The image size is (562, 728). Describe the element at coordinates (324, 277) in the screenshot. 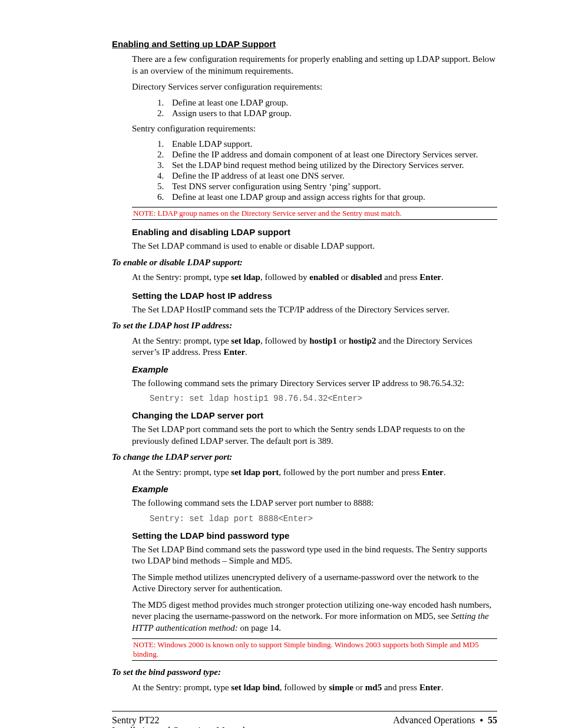

I see `cmd: enabled` at that location.